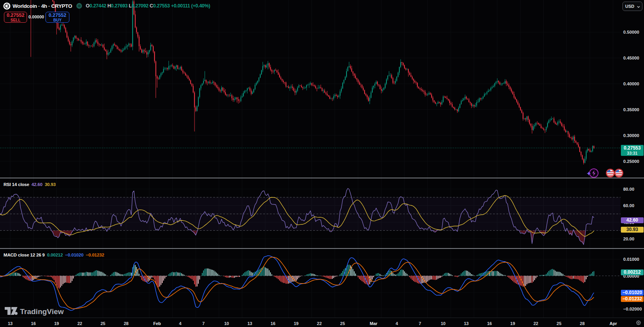 This screenshot has height=327, width=644. Describe the element at coordinates (631, 58) in the screenshot. I see `svg-text: 0.45000` at that location.